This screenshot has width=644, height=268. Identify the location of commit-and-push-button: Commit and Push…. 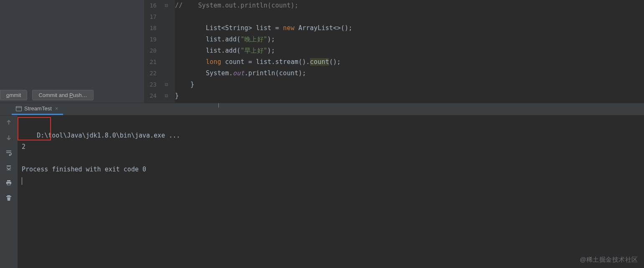
(63, 95).